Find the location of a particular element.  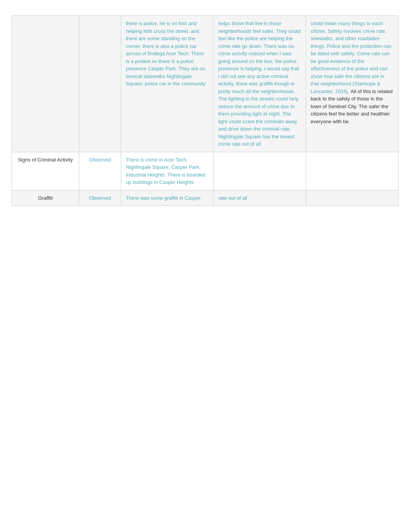

indicator-cell: Signs of Criminal Activity is located at coordinates (46, 171).